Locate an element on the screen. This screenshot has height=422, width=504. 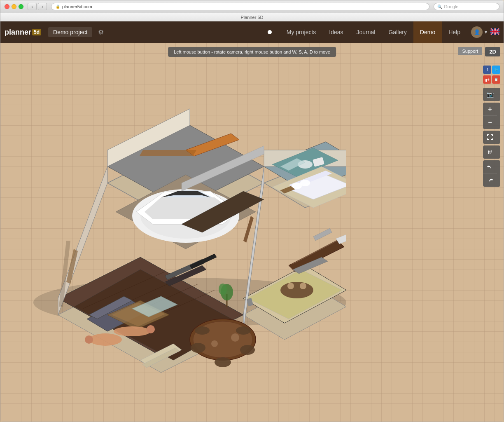
search-icon: 🔍 is located at coordinates (440, 7).